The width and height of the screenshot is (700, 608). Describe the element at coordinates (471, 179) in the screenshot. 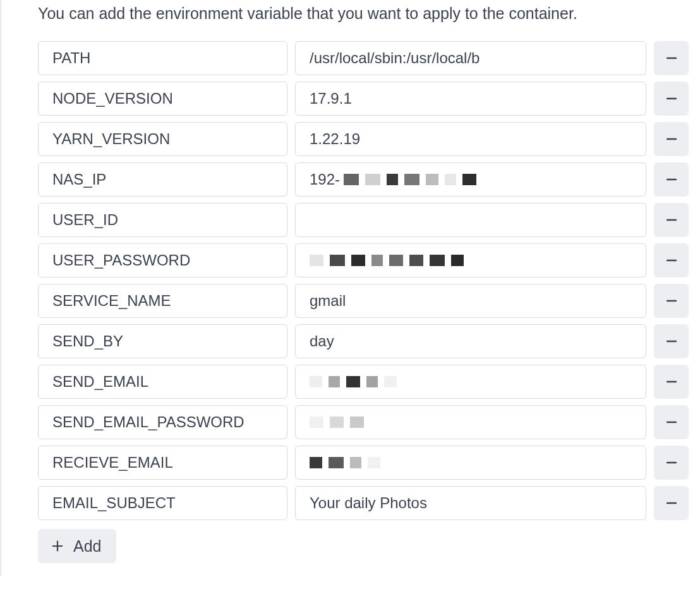

I see `env-var-value-input: 192-` at that location.